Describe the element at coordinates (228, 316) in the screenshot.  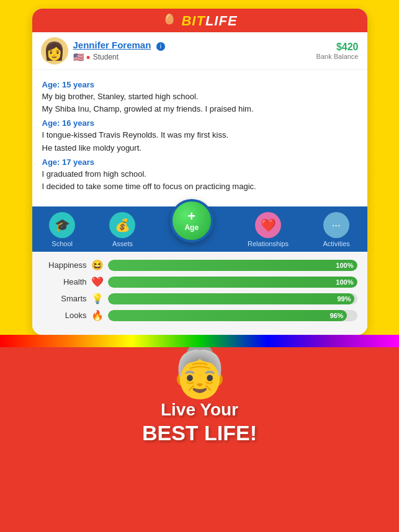
I see `stat-bar-fill: 96%` at that location.